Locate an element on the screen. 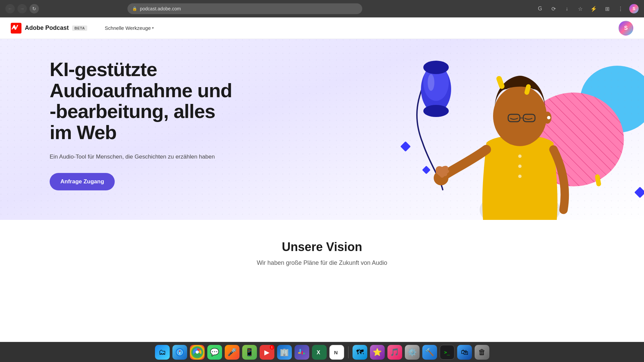 The image size is (644, 362). logo-area: Adobe Podcast BETA is located at coordinates (49, 28).